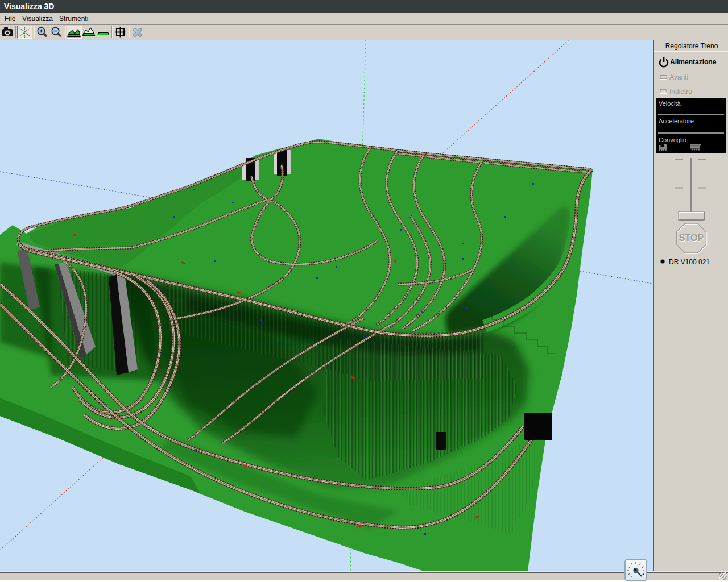 This screenshot has height=582, width=728. I want to click on svg-text: DR V100 021, so click(689, 262).